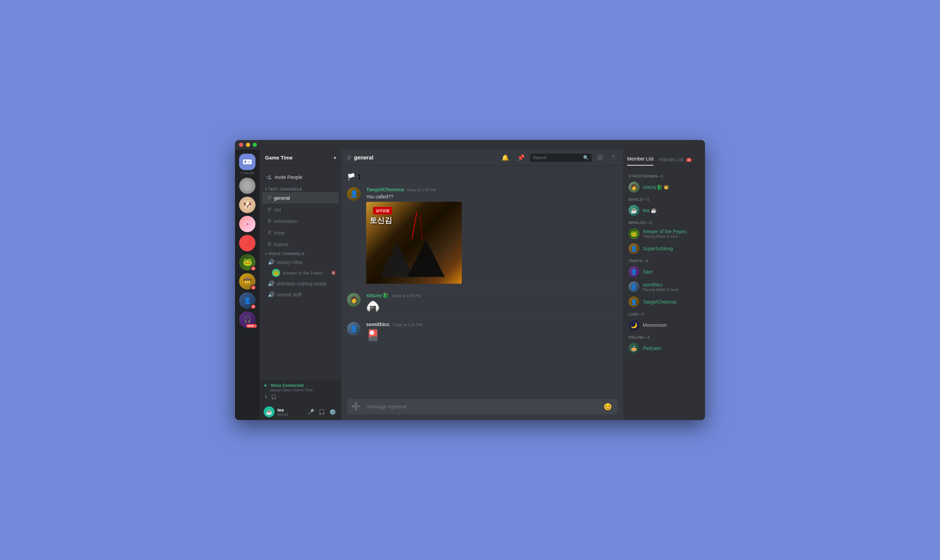 This screenshot has height=560, width=940. Describe the element at coordinates (378, 324) in the screenshot. I see `msg-author-semithicc: semithicc` at that location.